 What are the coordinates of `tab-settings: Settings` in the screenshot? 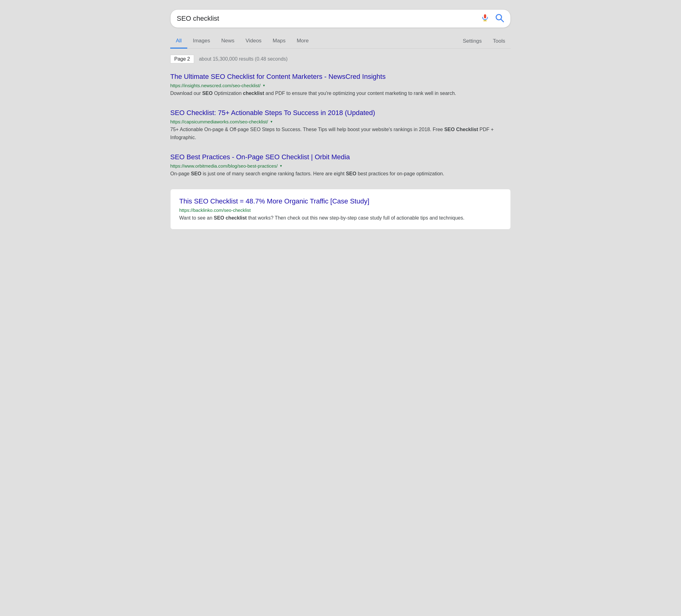 It's located at (472, 41).